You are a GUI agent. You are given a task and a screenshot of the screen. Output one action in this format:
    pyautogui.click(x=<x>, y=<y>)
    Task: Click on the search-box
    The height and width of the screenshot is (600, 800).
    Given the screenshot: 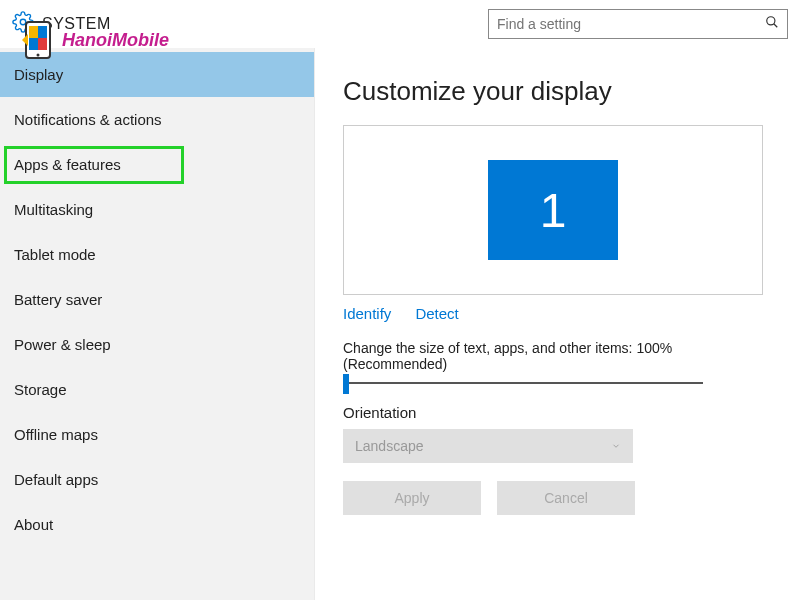 What is the action you would take?
    pyautogui.click(x=638, y=24)
    